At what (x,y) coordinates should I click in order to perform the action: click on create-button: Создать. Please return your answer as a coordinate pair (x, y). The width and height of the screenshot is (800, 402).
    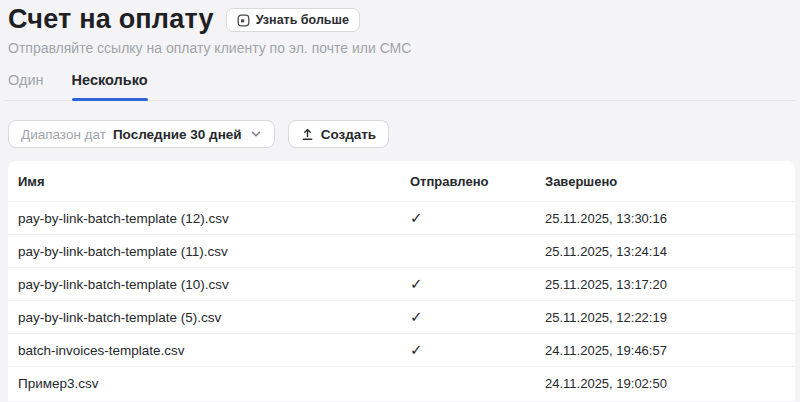
    Looking at the image, I should click on (339, 134).